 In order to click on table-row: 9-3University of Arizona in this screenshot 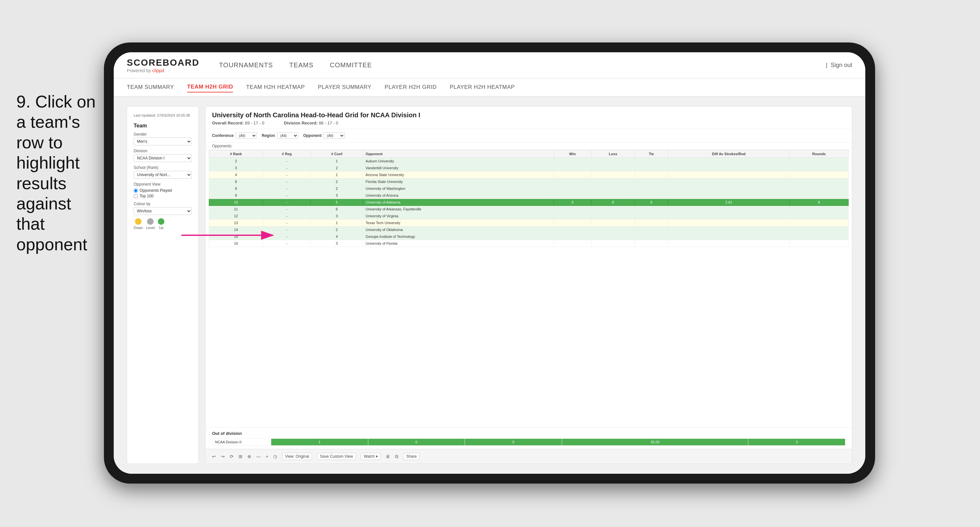, I will do `click(529, 196)`.